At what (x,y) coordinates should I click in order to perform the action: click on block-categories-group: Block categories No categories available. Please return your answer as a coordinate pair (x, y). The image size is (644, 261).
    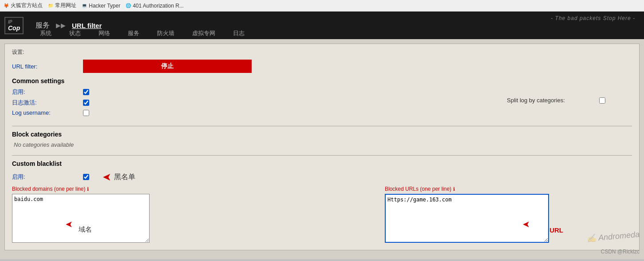
    Looking at the image, I should click on (322, 137).